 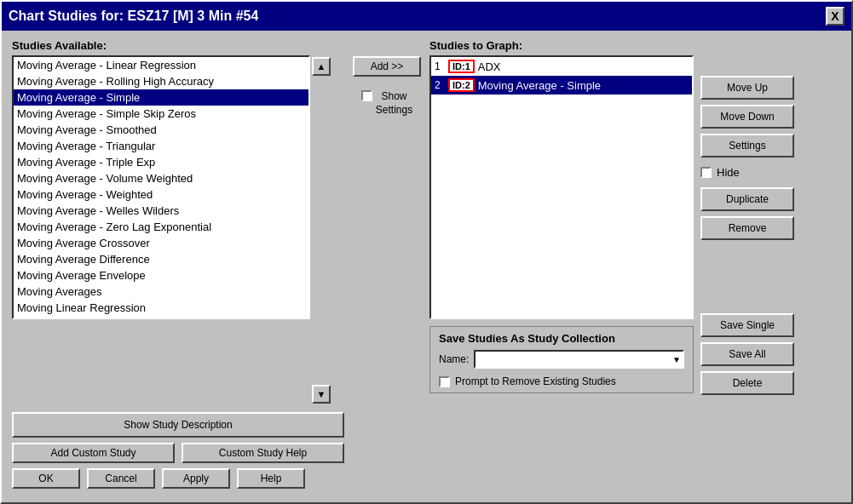 I want to click on studies-available-label: Studies Available:, so click(x=178, y=46).